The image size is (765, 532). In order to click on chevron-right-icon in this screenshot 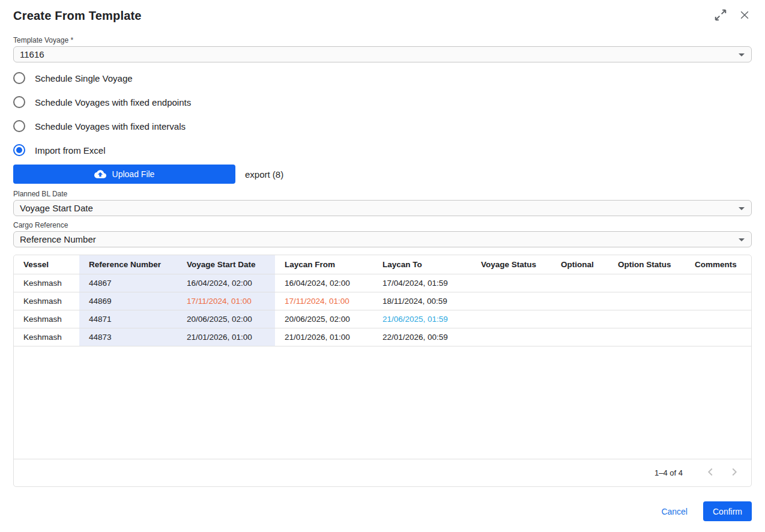, I will do `click(734, 473)`.